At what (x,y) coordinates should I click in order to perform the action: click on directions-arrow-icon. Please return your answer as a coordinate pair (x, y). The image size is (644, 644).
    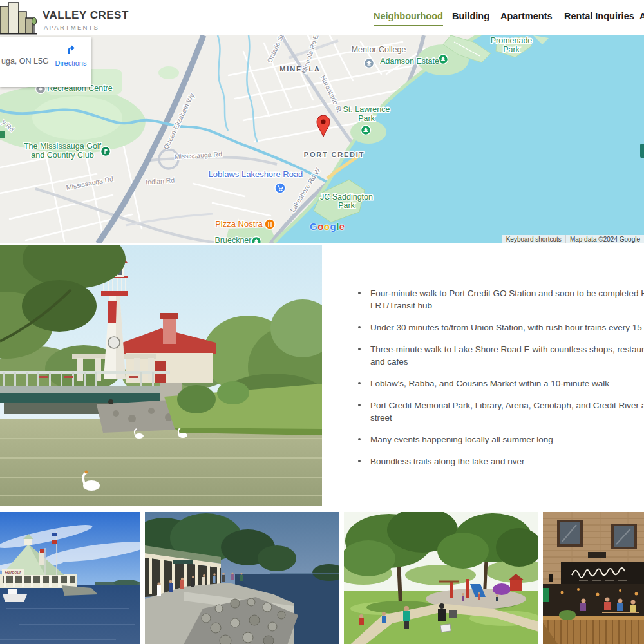
    Looking at the image, I should click on (71, 49).